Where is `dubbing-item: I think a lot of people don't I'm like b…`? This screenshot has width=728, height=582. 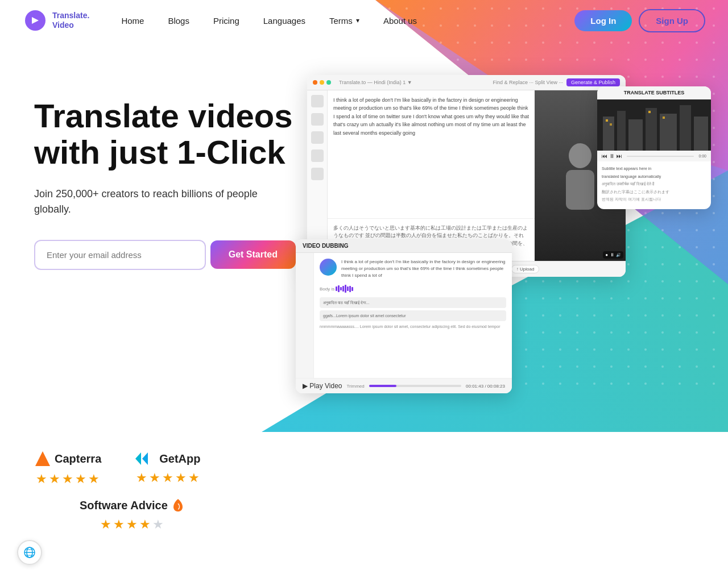 dubbing-item: I think a lot of people don't I'm like b… is located at coordinates (413, 269).